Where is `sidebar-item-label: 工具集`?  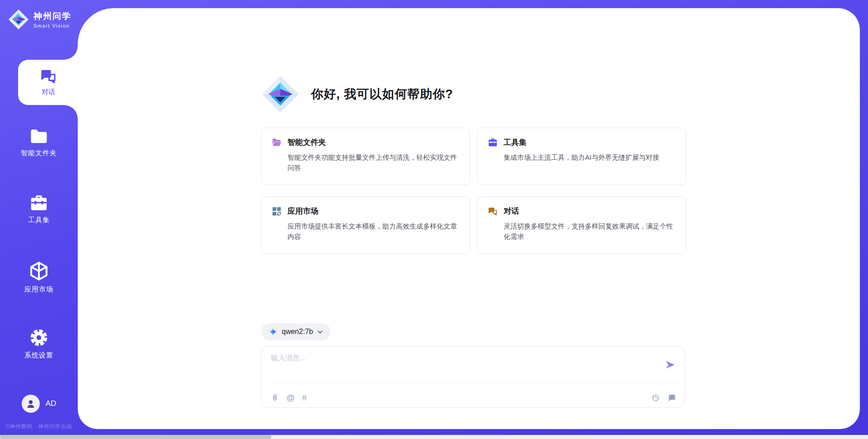 sidebar-item-label: 工具集 is located at coordinates (39, 220).